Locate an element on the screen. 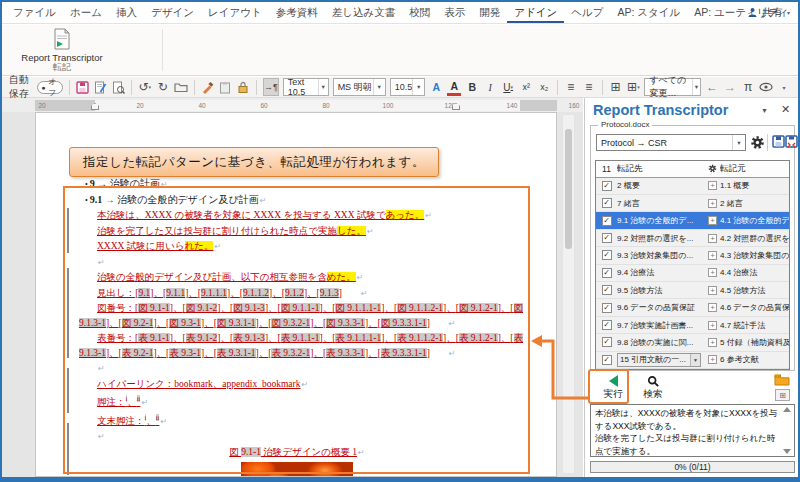 The image size is (800, 482). mapping-row: ✓2 概要+1.1 概要 is located at coordinates (692, 186).